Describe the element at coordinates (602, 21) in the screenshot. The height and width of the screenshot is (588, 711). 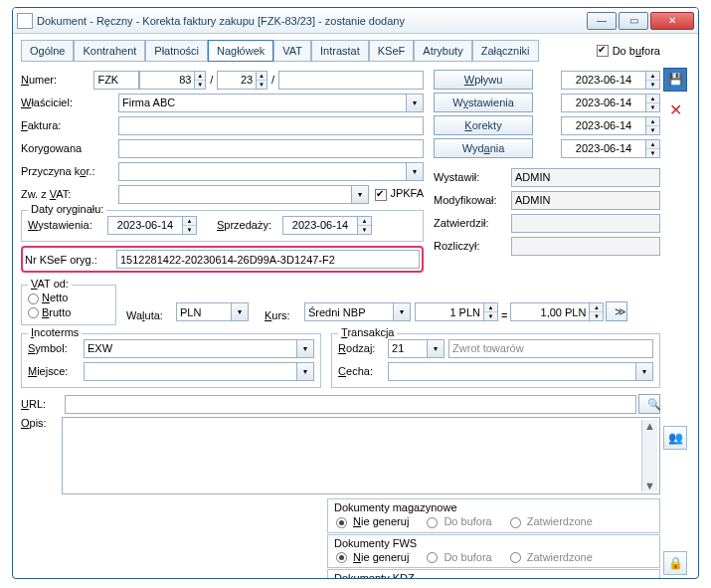
I see `minimize-button: —` at that location.